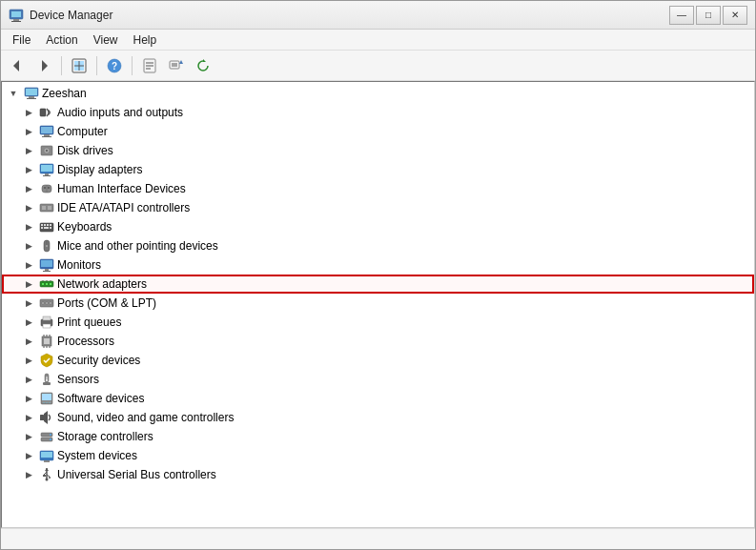 The height and width of the screenshot is (550, 756). Describe the element at coordinates (29, 418) in the screenshot. I see `sound-expand-icon: ▶` at that location.